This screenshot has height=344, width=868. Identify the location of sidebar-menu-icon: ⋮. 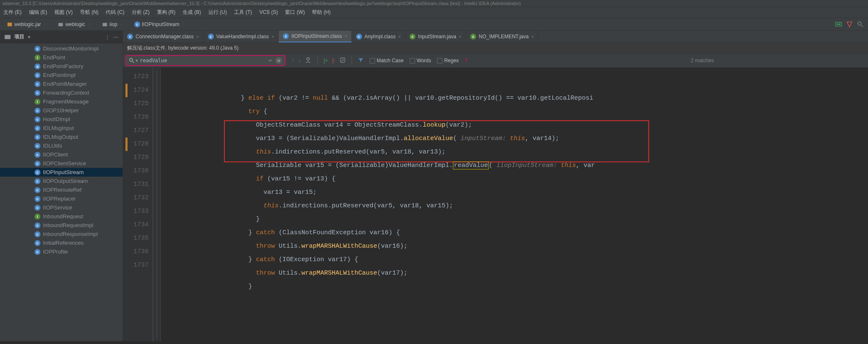
(107, 37).